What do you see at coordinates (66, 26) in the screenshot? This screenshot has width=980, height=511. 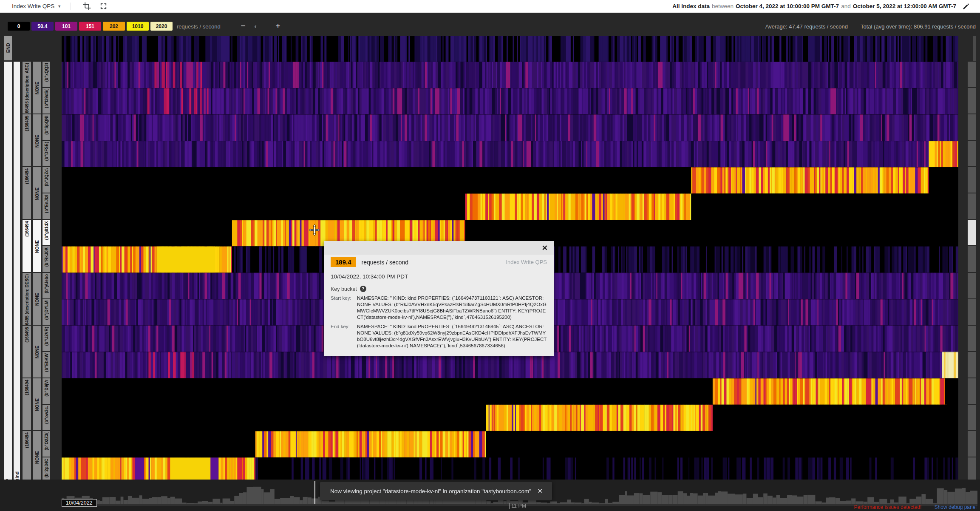 I see `legend-chip-2: 101` at bounding box center [66, 26].